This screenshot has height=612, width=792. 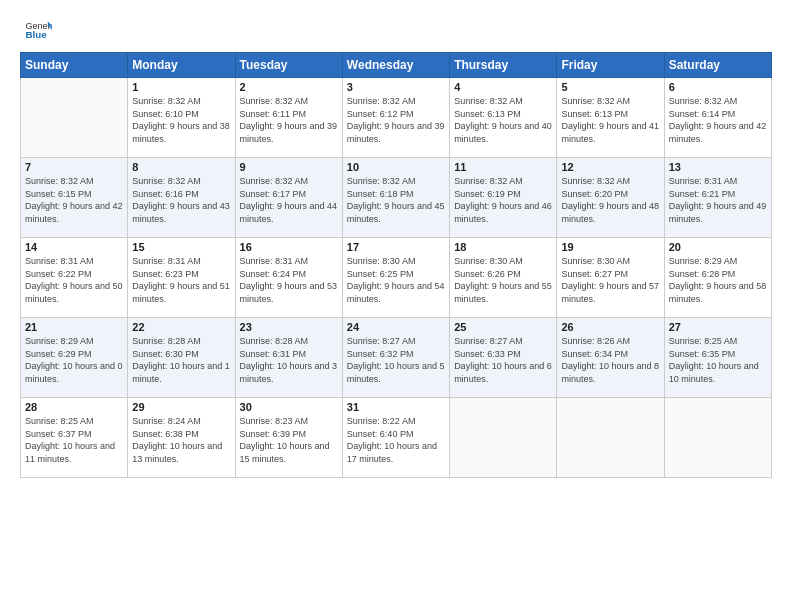 I want to click on calendar-cell: 12Sunrise: 8:32 AMSunset: 6:20 PMDayligh…, so click(x=610, y=198).